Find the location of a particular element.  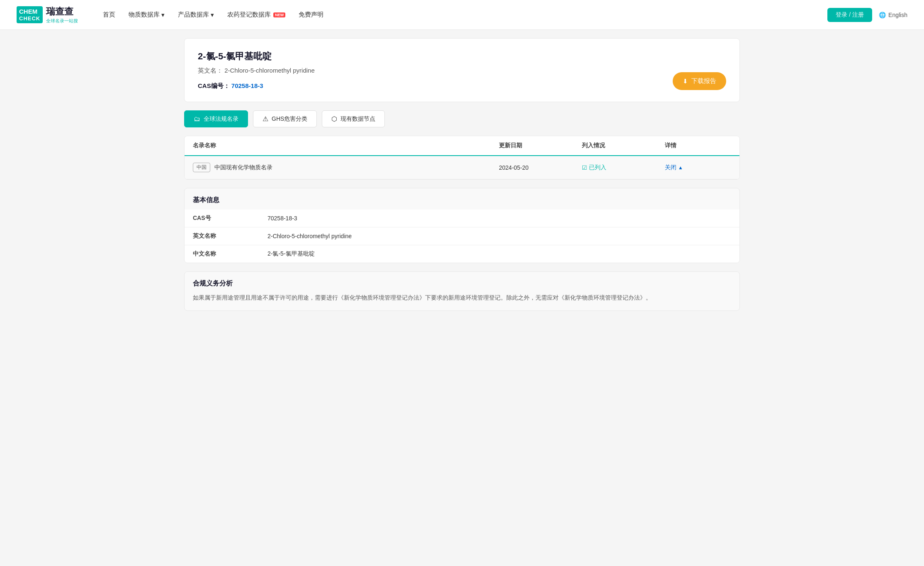

registry-name: 中国现有化学物质名录 is located at coordinates (243, 168).